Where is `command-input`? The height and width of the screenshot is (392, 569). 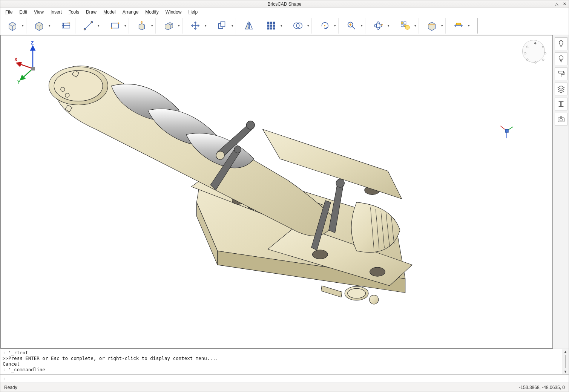 command-input is located at coordinates (287, 378).